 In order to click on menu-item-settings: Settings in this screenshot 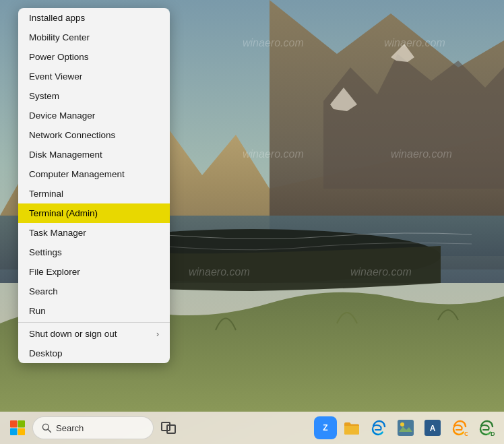, I will do `click(94, 252)`.